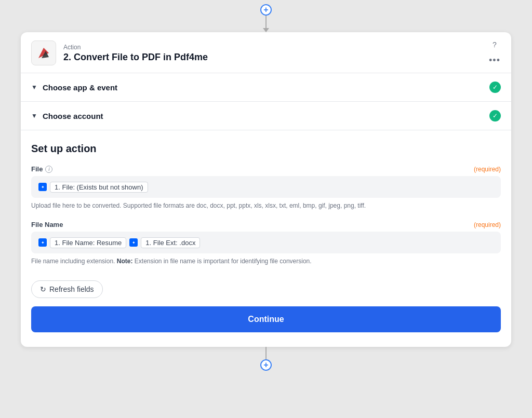 Image resolution: width=532 pixels, height=418 pixels. What do you see at coordinates (47, 224) in the screenshot?
I see `filename-field-label: File Name` at bounding box center [47, 224].